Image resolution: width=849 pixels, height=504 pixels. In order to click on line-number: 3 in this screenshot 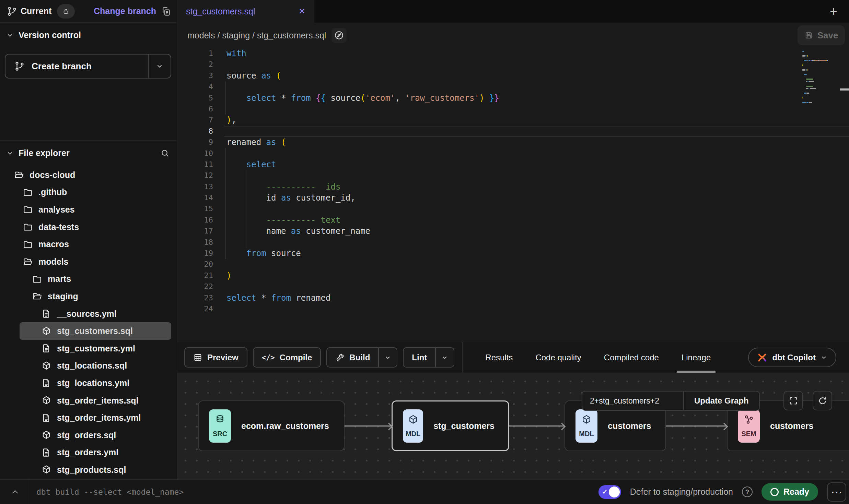, I will do `click(201, 76)`.